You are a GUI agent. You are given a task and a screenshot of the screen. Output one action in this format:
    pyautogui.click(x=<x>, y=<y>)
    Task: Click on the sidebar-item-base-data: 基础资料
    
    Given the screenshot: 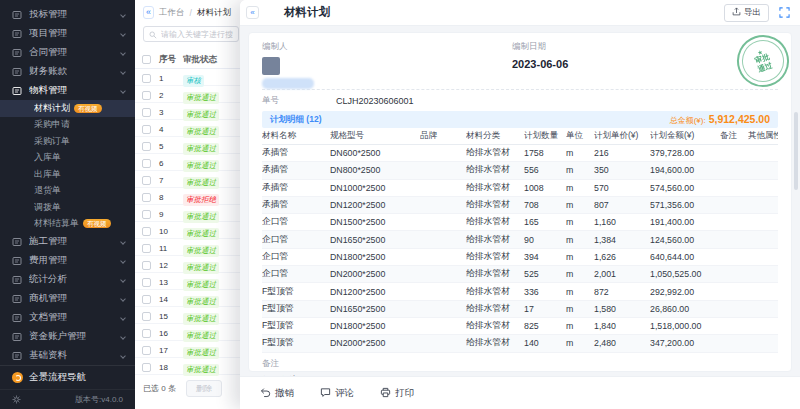 What is the action you would take?
    pyautogui.click(x=68, y=356)
    